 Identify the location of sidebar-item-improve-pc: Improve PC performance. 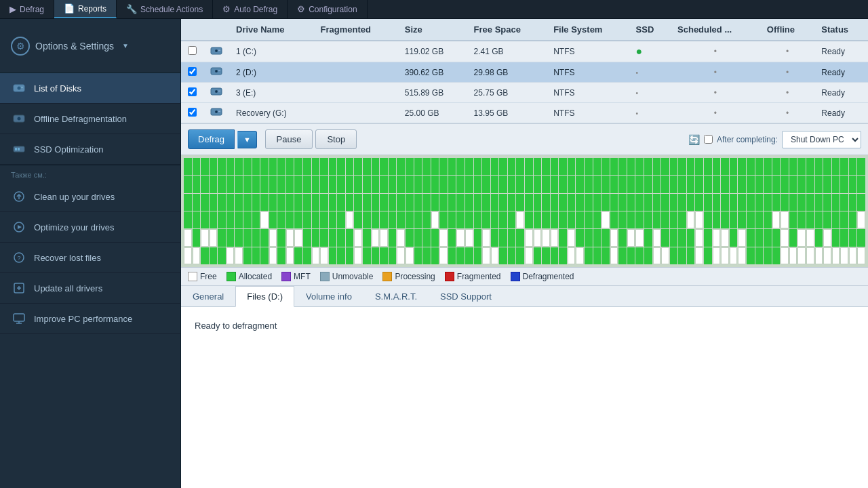
(90, 319).